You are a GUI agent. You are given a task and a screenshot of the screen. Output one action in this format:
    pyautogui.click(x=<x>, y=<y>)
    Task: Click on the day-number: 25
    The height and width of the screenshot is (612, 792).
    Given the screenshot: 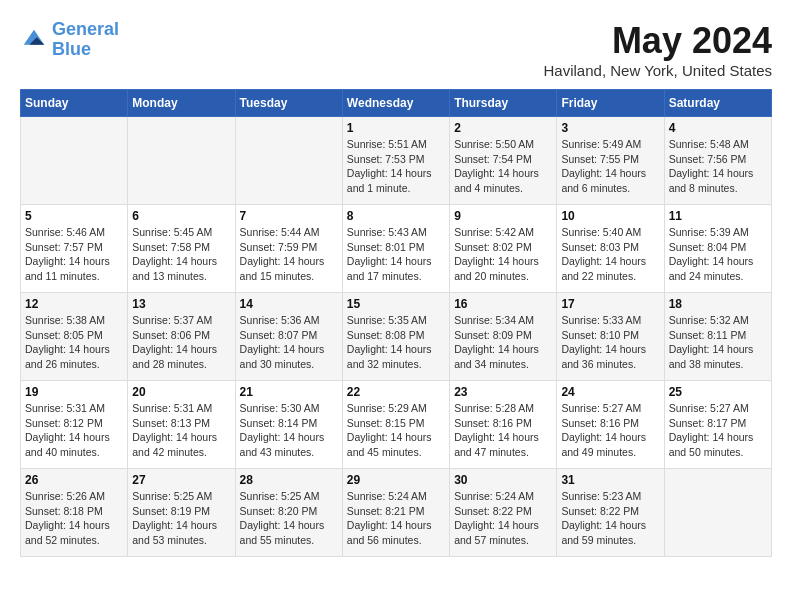 What is the action you would take?
    pyautogui.click(x=718, y=392)
    